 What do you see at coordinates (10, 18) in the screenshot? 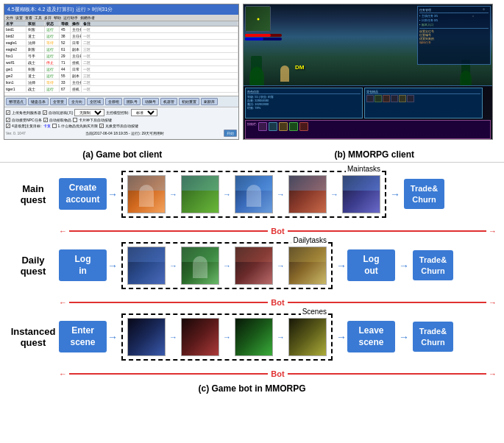
I see `menu-item: 文件` at bounding box center [10, 18].